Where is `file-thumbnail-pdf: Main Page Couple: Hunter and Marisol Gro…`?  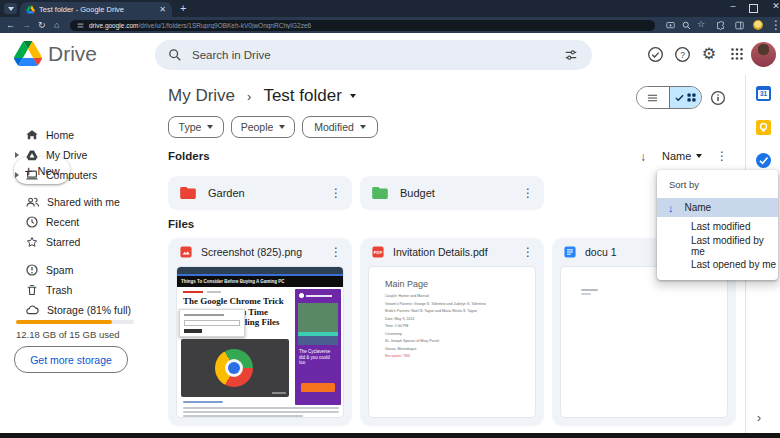 file-thumbnail-pdf: Main Page Couple: Hunter and Marisol Gro… is located at coordinates (452, 342).